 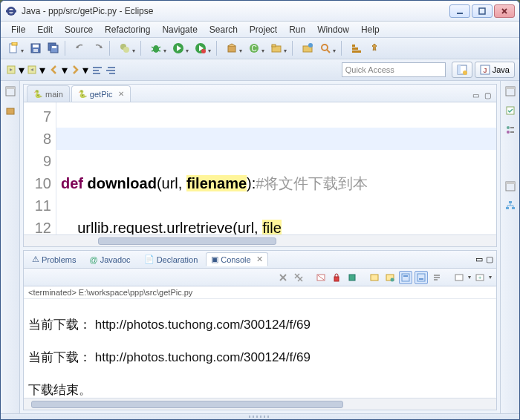 I want to click on undo-icon, so click(x=80, y=48).